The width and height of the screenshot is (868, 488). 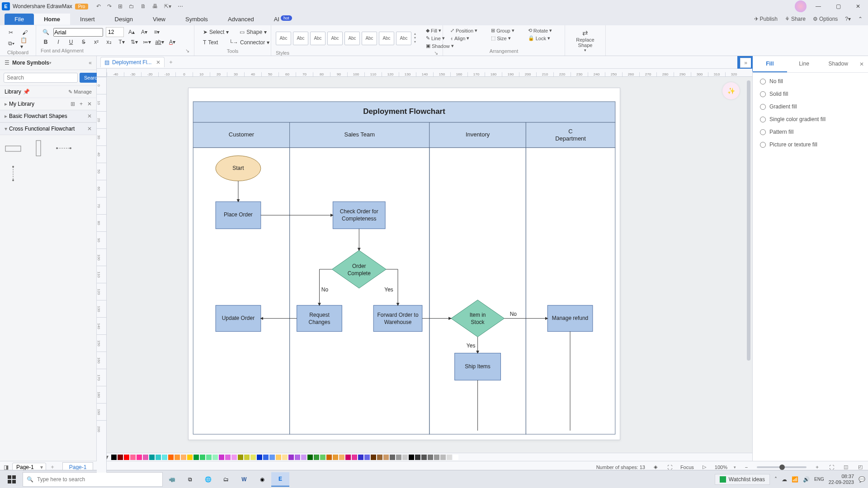 What do you see at coordinates (172, 479) in the screenshot?
I see `taskbar-rhino-widget: 🦏` at bounding box center [172, 479].